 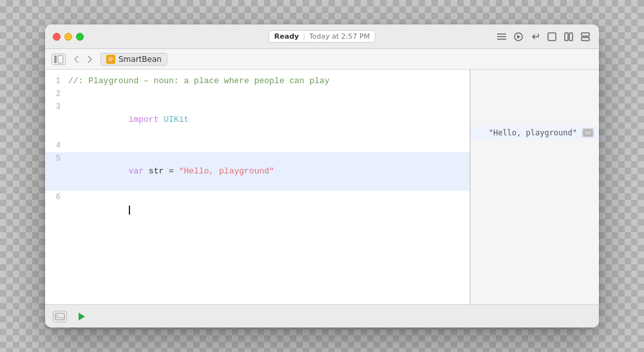 I want to click on line-num-1: 1, so click(x=57, y=81).